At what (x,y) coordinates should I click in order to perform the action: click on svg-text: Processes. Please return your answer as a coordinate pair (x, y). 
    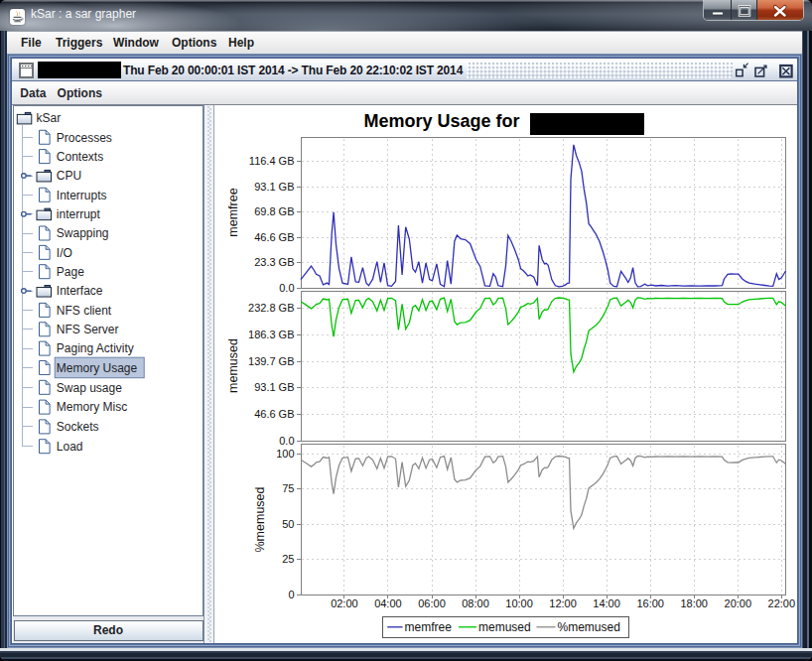
    Looking at the image, I should click on (84, 137).